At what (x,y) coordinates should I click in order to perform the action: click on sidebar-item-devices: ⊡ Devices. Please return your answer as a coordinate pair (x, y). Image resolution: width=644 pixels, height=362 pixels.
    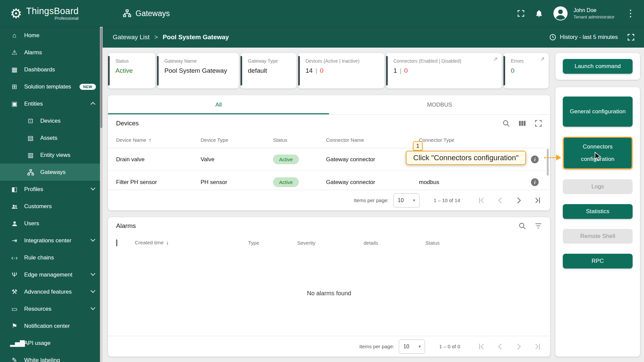
    Looking at the image, I should click on (51, 121).